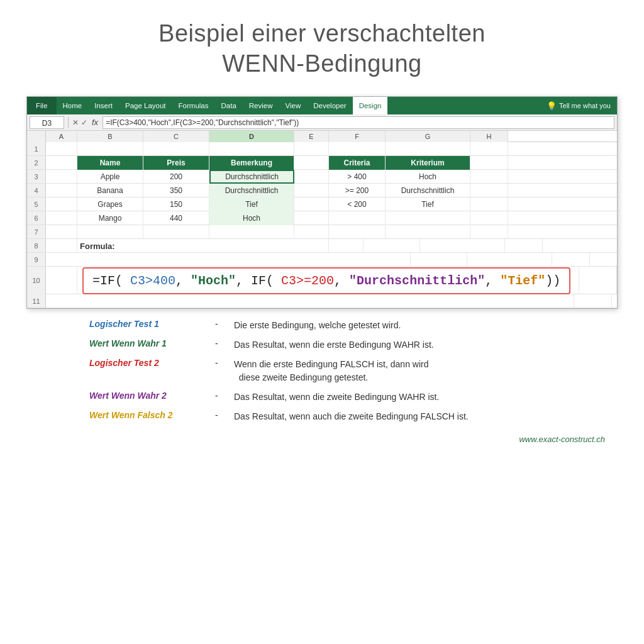 The height and width of the screenshot is (644, 644). I want to click on cell-h10, so click(598, 280).